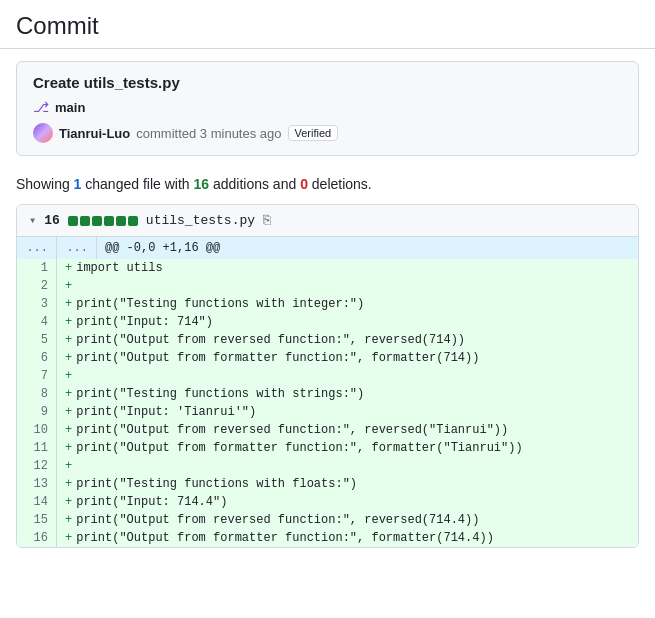 The image size is (655, 618). Describe the element at coordinates (41, 107) in the screenshot. I see `branch-icon: ⎇` at that location.